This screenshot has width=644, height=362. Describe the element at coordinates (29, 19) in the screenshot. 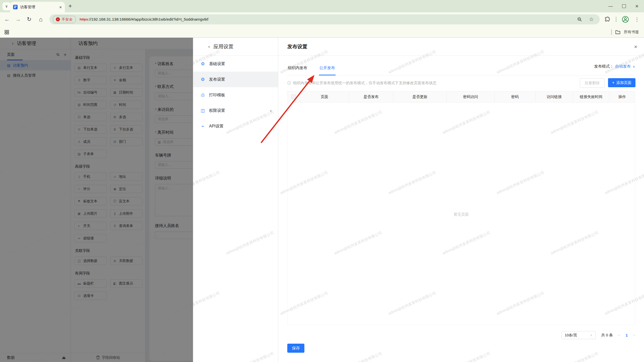

I see `reload-icon: ↻` at that location.